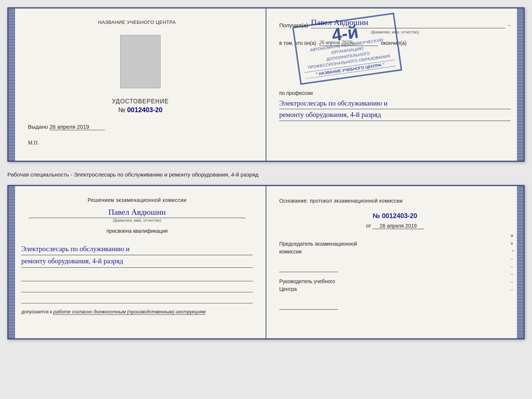 The height and width of the screenshot is (399, 532). What do you see at coordinates (137, 255) in the screenshot?
I see `qualification-section: Электрослесарь по обслуживанию и ремонту…` at bounding box center [137, 255].